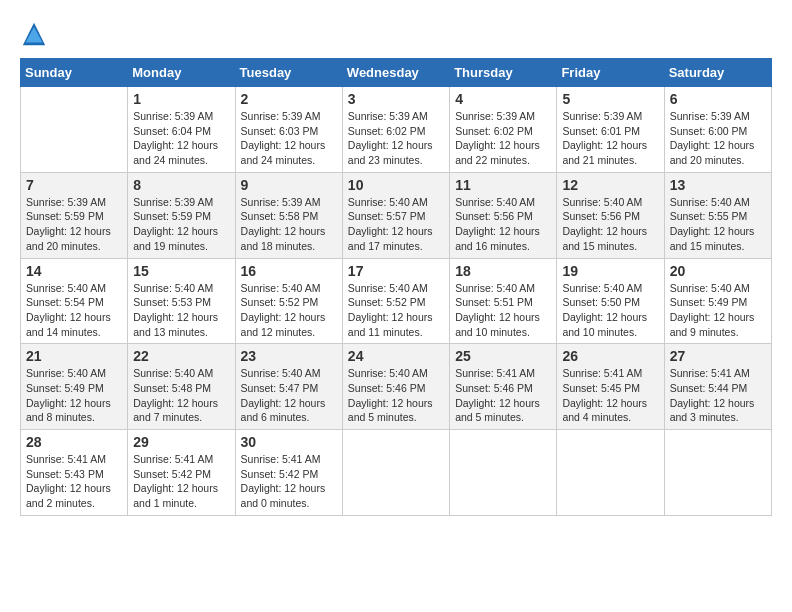  I want to click on day-info: Sunrise: 5:40 AM Sunset: 5:54 PM Dayligh…, so click(74, 310).